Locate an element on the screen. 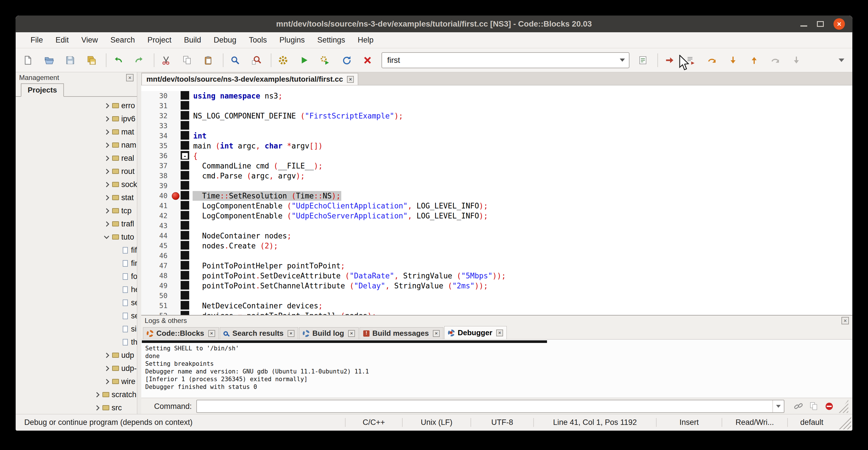  cut-button is located at coordinates (166, 60).